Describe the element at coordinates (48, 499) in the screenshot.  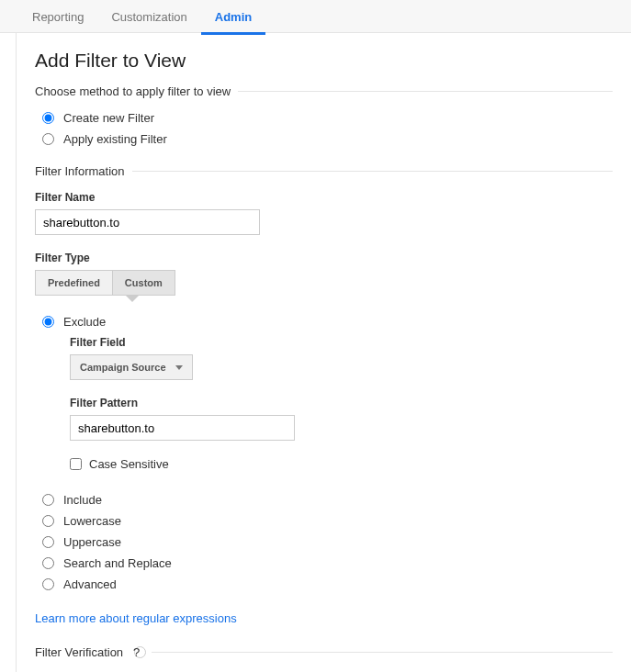
I see `radio-include` at that location.